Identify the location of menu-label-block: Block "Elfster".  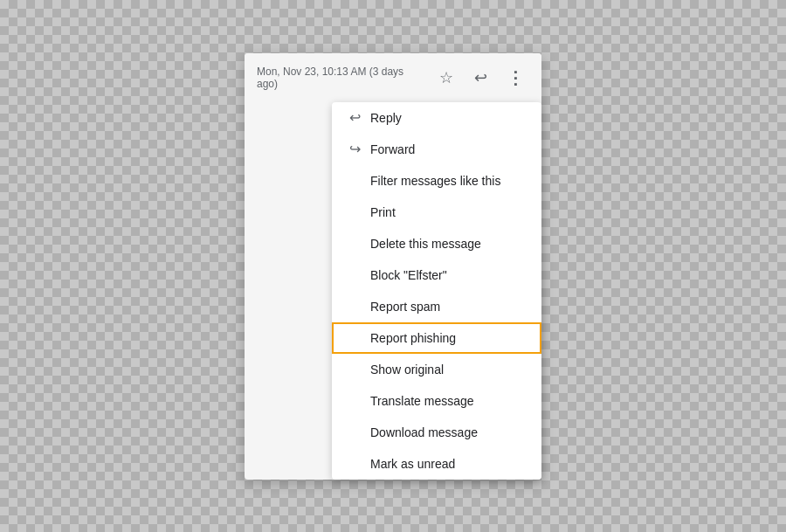
(409, 275).